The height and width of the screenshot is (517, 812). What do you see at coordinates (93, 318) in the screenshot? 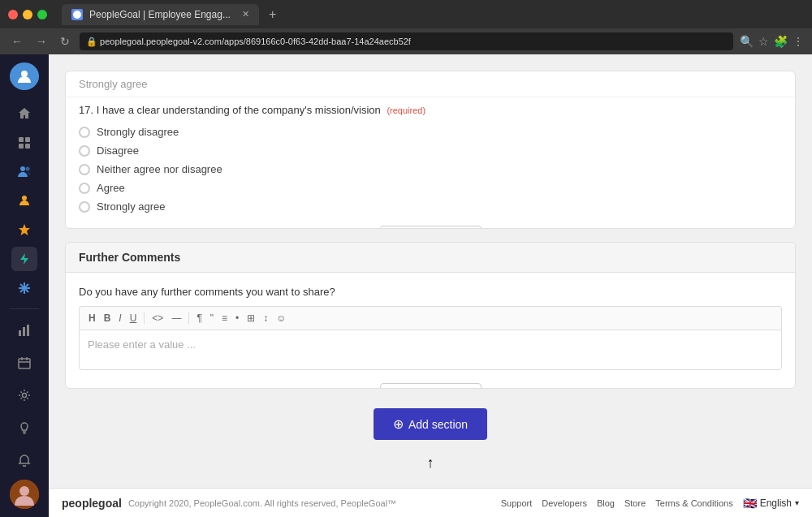
I see `rte-h-button: H` at bounding box center [93, 318].